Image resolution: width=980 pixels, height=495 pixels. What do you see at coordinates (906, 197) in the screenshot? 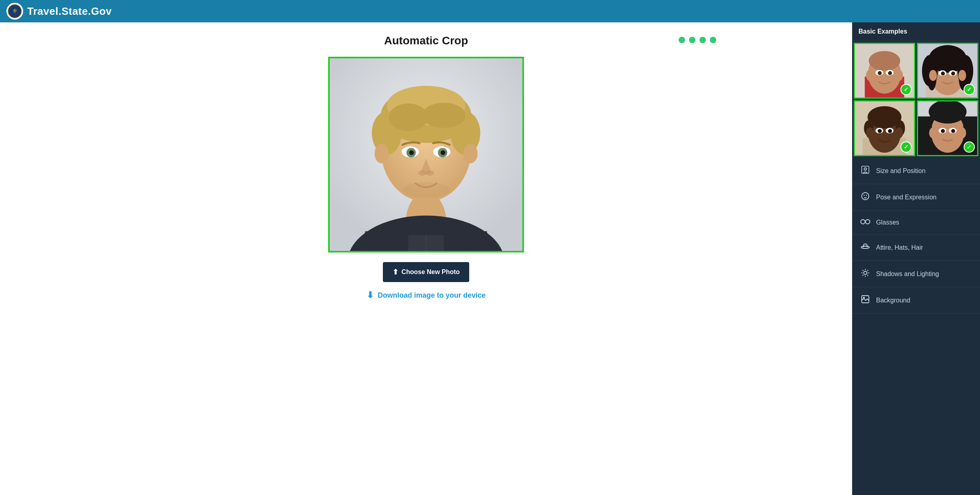
I see `pose-expression-label: Pose and Expression` at bounding box center [906, 197].